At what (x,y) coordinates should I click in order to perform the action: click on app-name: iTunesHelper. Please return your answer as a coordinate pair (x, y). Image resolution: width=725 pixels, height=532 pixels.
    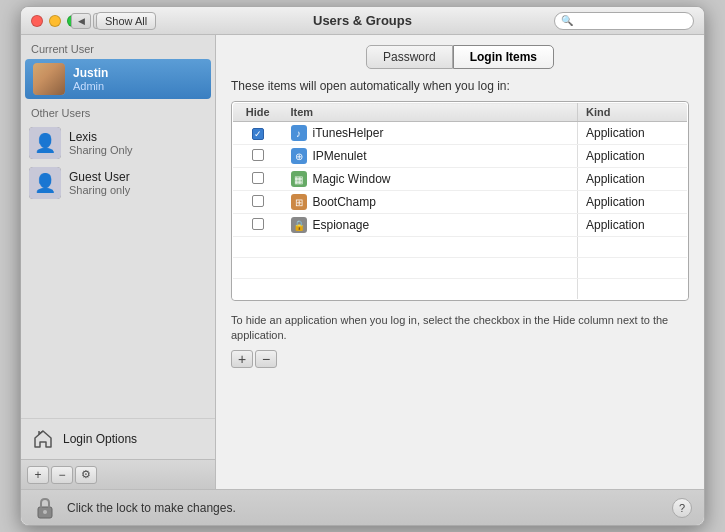
    Looking at the image, I should click on (348, 133).